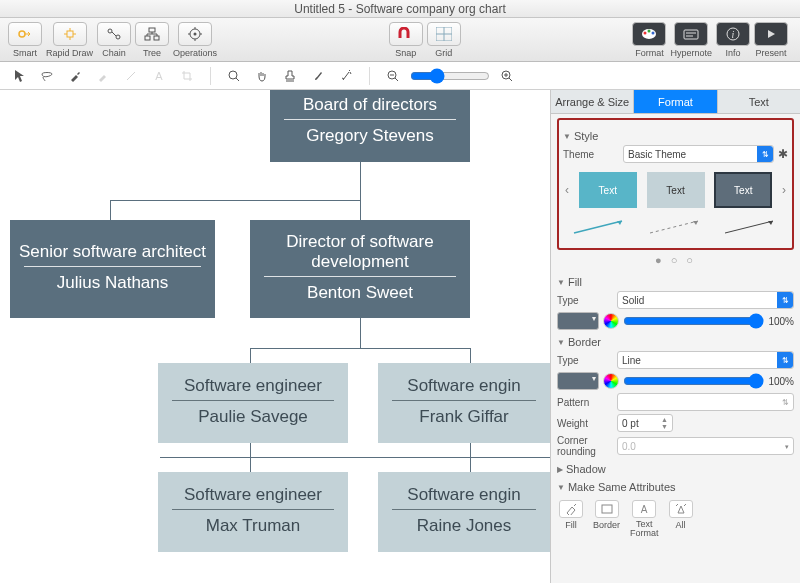  I want to click on msa-section-header: ▼Make Same Attributes, so click(676, 487).